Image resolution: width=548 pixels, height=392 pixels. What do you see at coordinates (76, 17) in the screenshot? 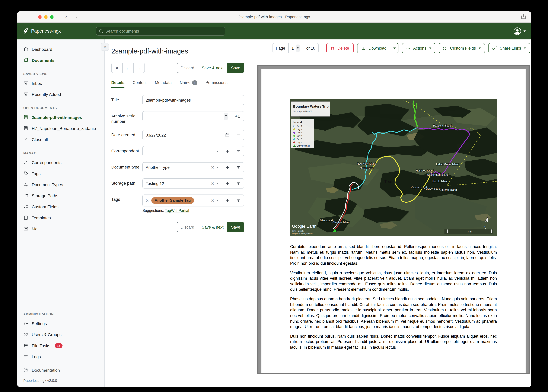
I see `browser-forward-icon: ›` at bounding box center [76, 17].